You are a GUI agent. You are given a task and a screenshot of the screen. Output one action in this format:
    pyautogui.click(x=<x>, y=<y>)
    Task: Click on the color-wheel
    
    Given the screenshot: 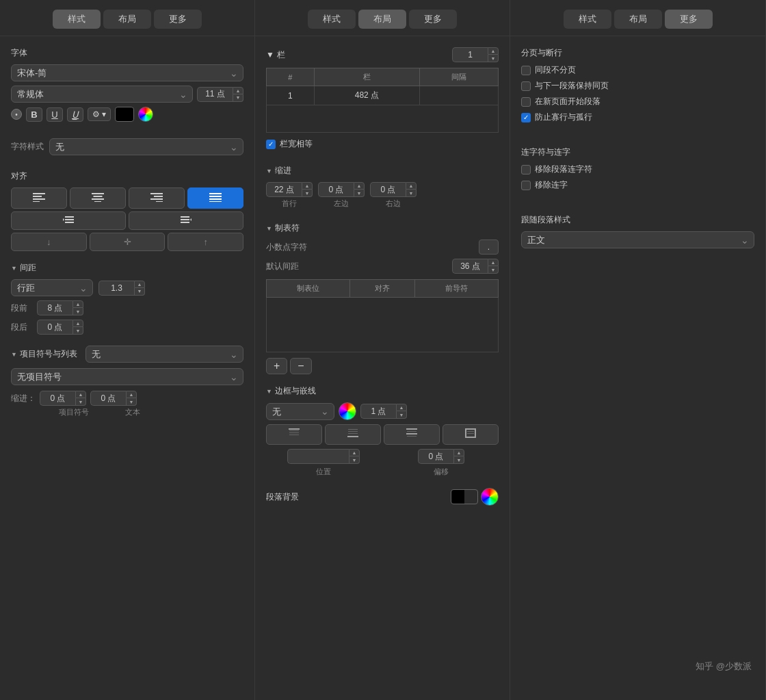 What is the action you would take?
    pyautogui.click(x=146, y=114)
    